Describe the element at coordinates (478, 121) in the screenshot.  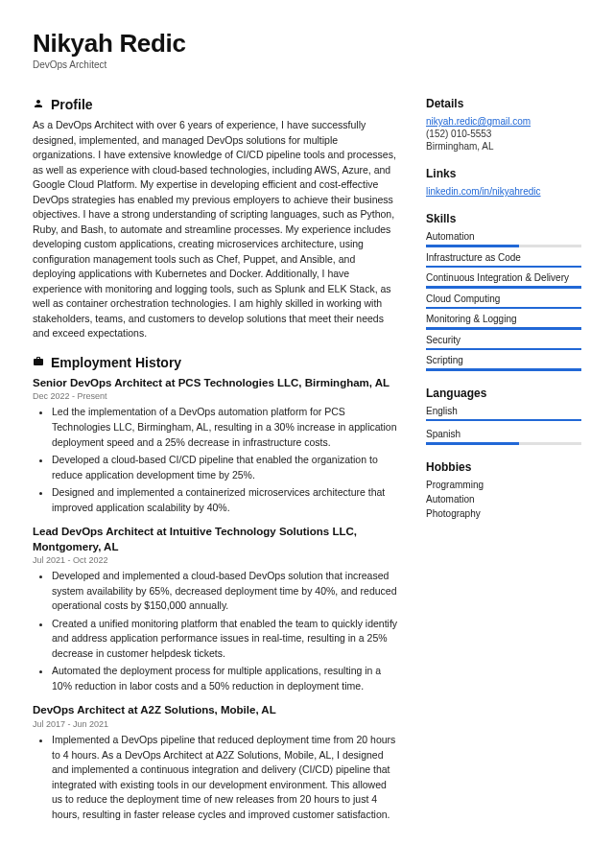
I see `email-link: nikyah.redic@gmail.com` at that location.